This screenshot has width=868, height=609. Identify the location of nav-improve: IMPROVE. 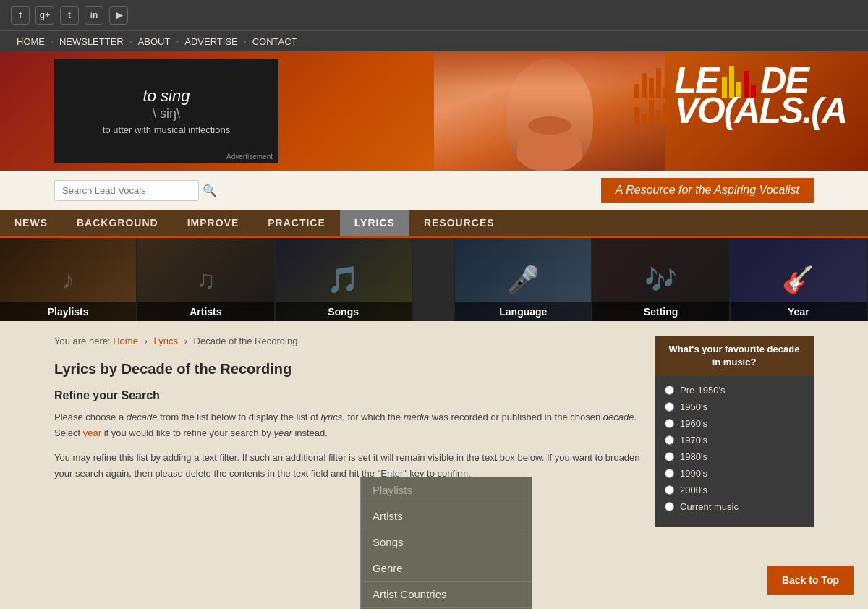
(213, 223).